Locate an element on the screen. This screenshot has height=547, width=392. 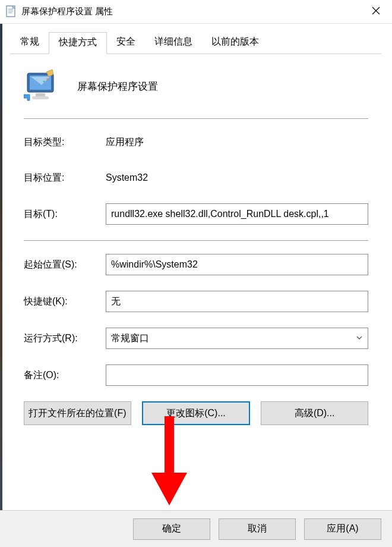
tab-previous-versions: 以前的版本 is located at coordinates (235, 43).